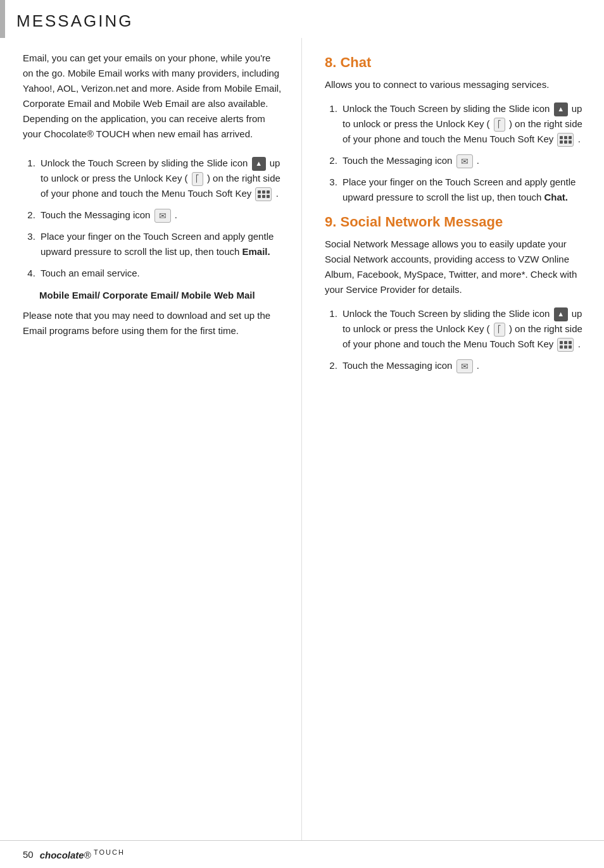 Image resolution: width=604 pixels, height=868 pixels. I want to click on chat-step2-end: ., so click(478, 161).